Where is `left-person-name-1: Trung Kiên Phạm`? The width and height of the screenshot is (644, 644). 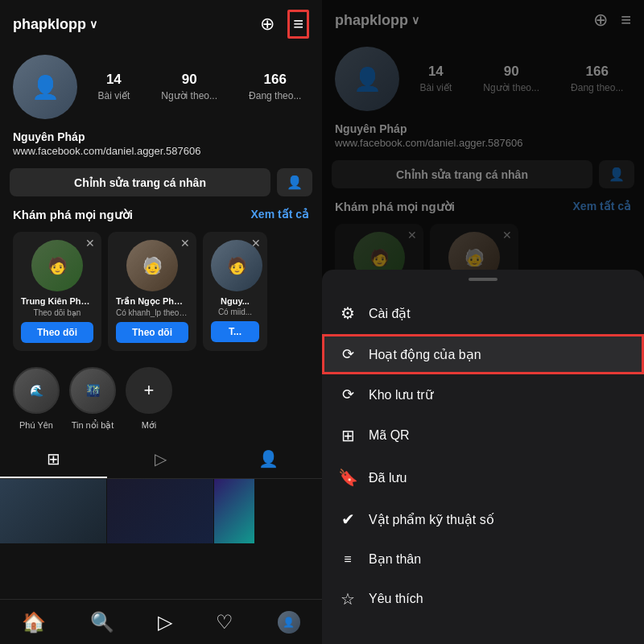
left-person-name-1: Trung Kiên Phạm is located at coordinates (57, 301).